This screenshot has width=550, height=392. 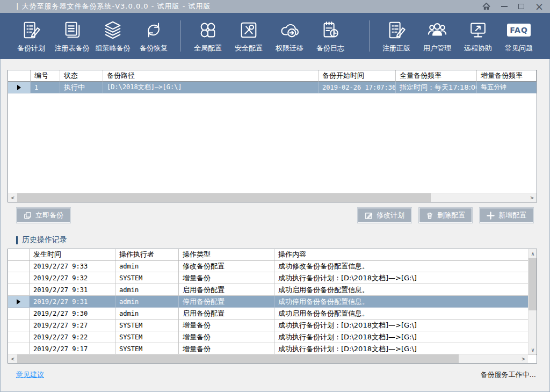 What do you see at coordinates (370, 36) in the screenshot?
I see `toolbar-separator` at bounding box center [370, 36].